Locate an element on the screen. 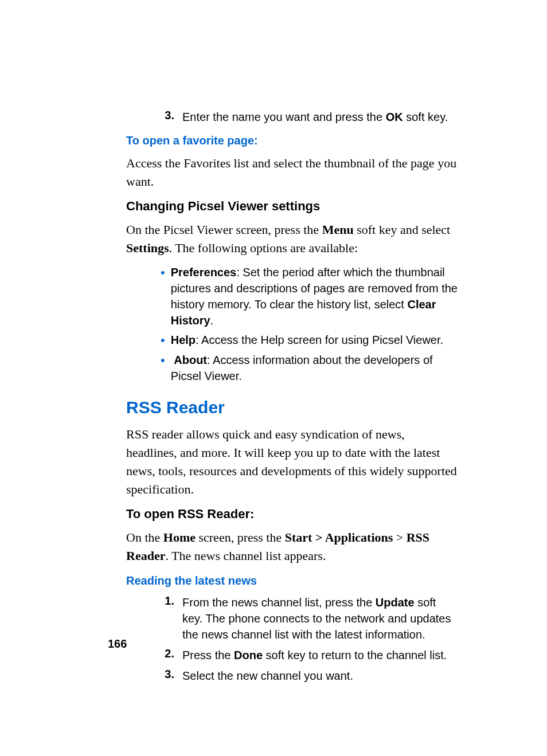  section-rss-reader: RSS Reader is located at coordinates (292, 408).